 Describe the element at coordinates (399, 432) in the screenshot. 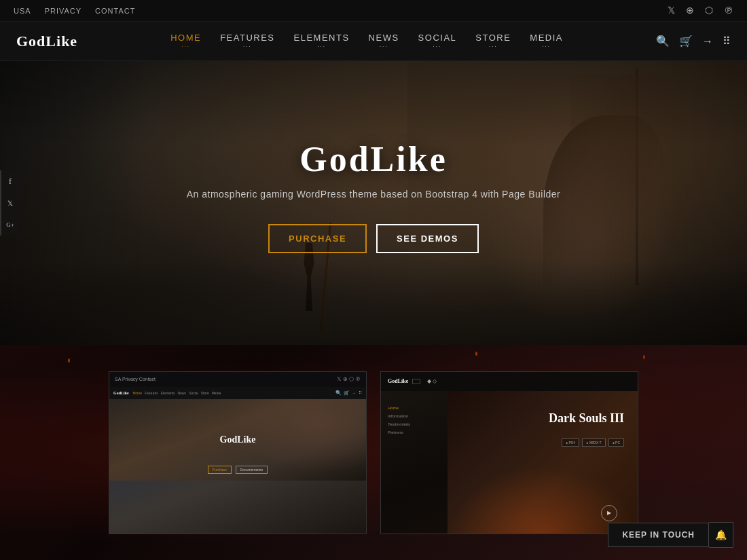

I see `demo-sidenav-partners: Partners` at that location.